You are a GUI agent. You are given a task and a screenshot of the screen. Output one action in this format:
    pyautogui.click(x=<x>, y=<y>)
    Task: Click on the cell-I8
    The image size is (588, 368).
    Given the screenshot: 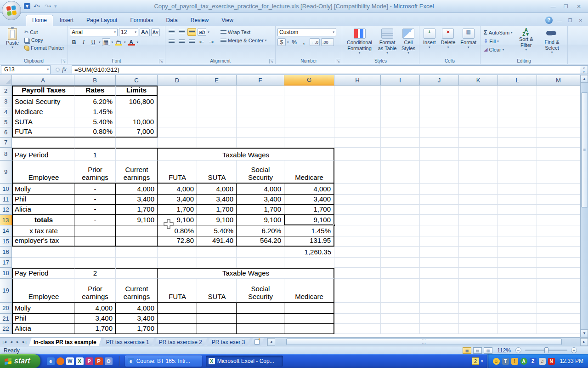 What is the action you would take?
    pyautogui.click(x=401, y=154)
    